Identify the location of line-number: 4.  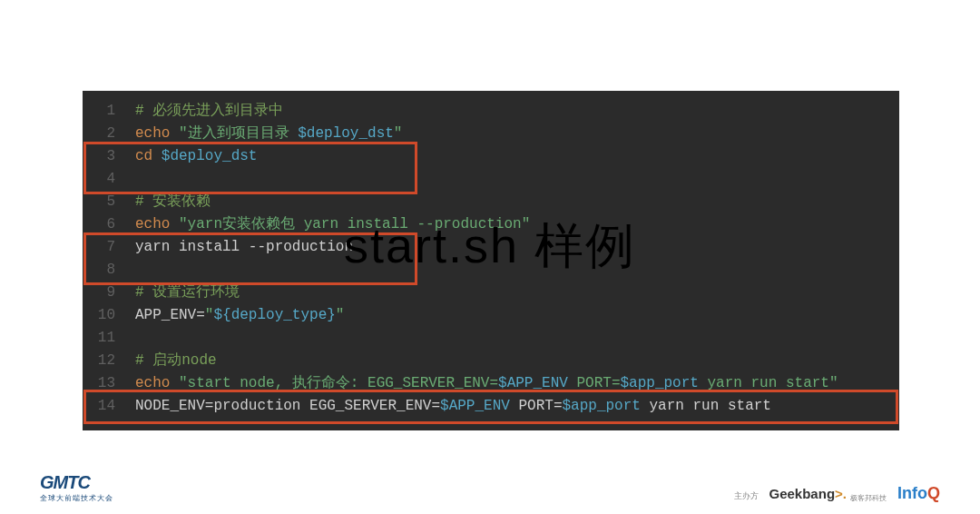
(99, 180).